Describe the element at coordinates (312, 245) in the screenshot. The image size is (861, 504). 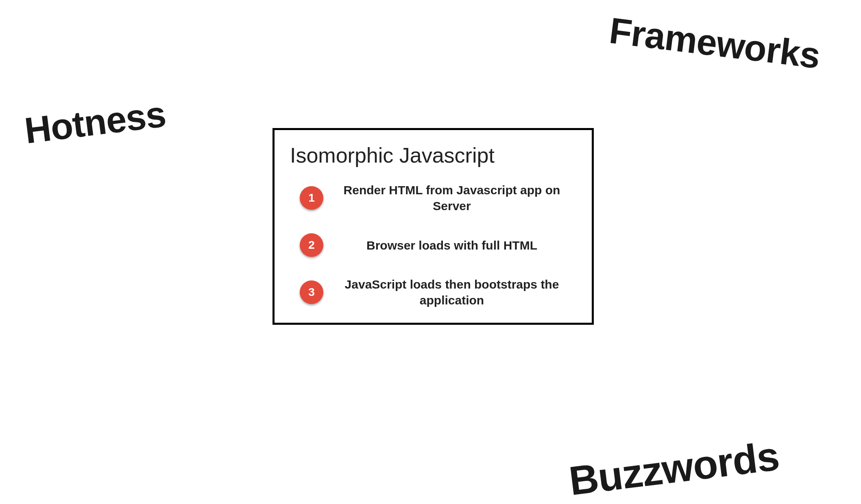
I see `step-badge: 2` at that location.